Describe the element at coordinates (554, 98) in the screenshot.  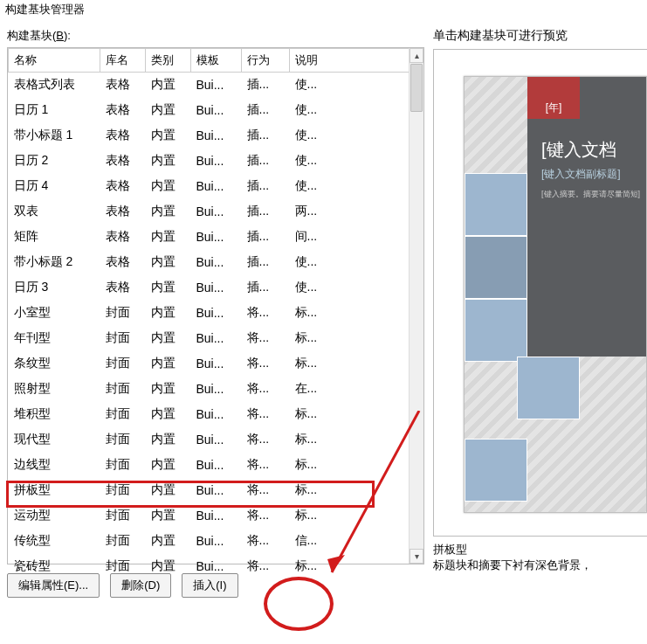
I see `cover-year-block: [年]` at that location.